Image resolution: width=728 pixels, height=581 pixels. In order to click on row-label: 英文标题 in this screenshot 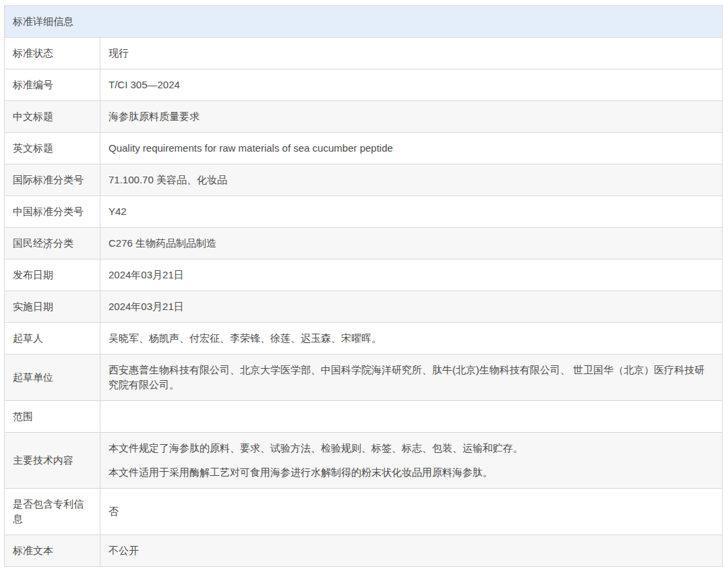, I will do `click(53, 148)`.